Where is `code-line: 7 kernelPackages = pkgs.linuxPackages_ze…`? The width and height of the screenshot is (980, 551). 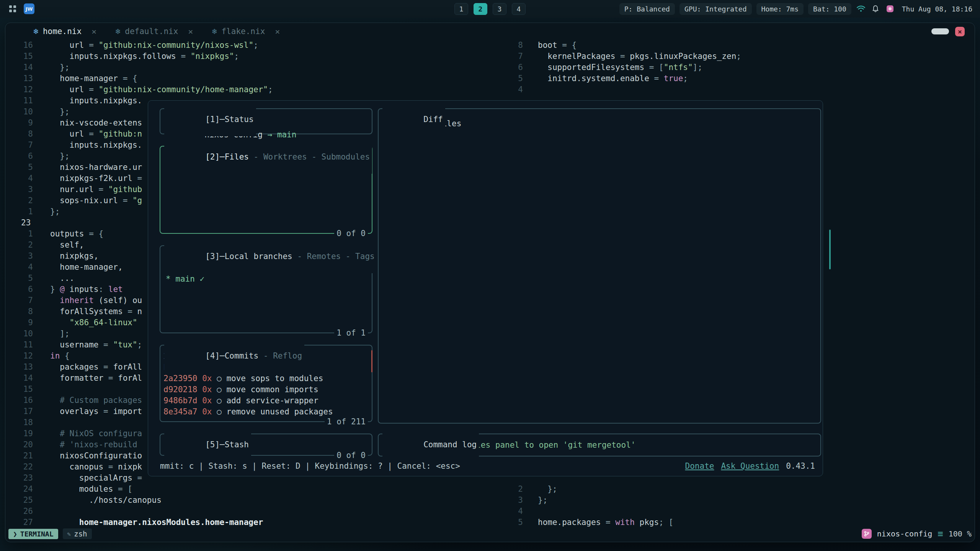
code-line: 7 kernelPackages = pkgs.linuxPackages_ze… is located at coordinates (743, 57).